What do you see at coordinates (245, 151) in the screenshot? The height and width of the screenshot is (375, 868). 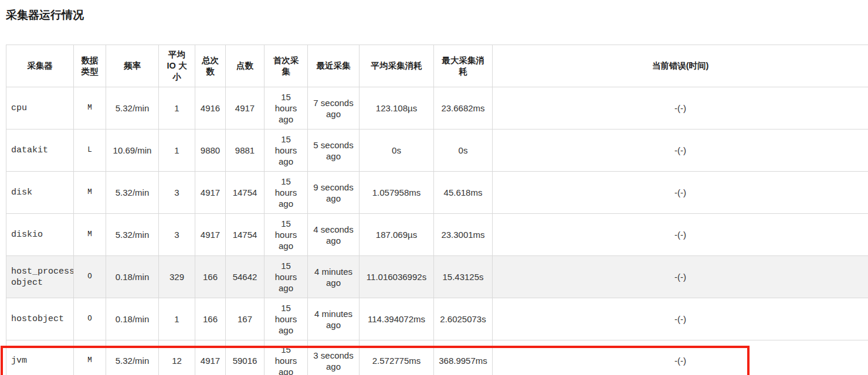 I see `cell-points: 9881` at bounding box center [245, 151].